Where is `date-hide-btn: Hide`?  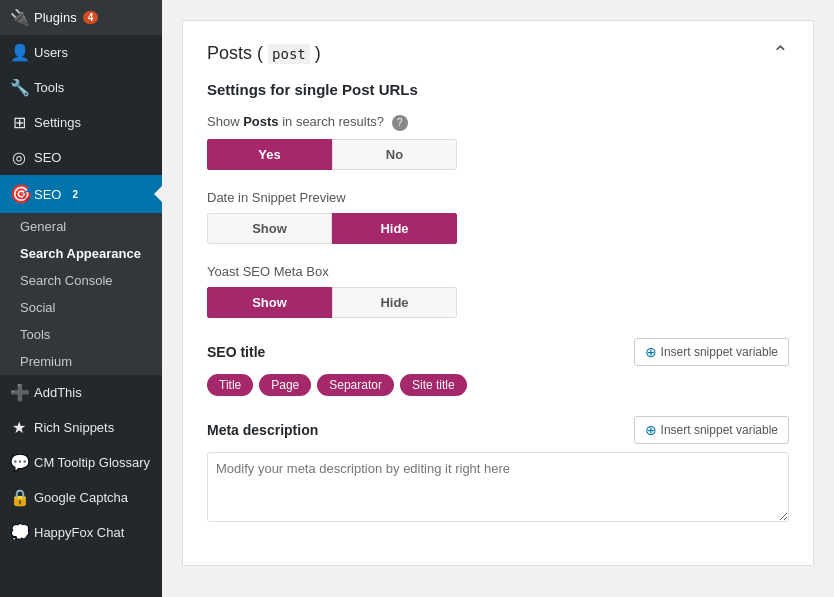
date-hide-btn: Hide is located at coordinates (394, 228).